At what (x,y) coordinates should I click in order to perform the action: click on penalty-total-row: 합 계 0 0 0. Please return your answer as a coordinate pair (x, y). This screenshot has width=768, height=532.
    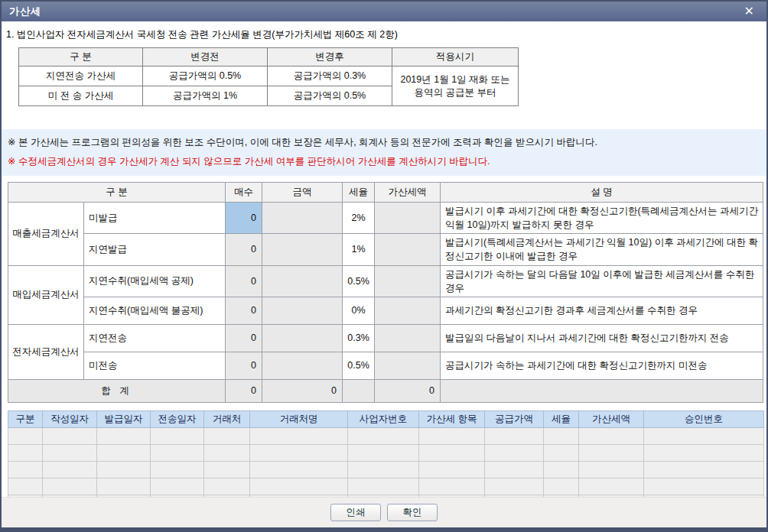
    Looking at the image, I should click on (386, 391).